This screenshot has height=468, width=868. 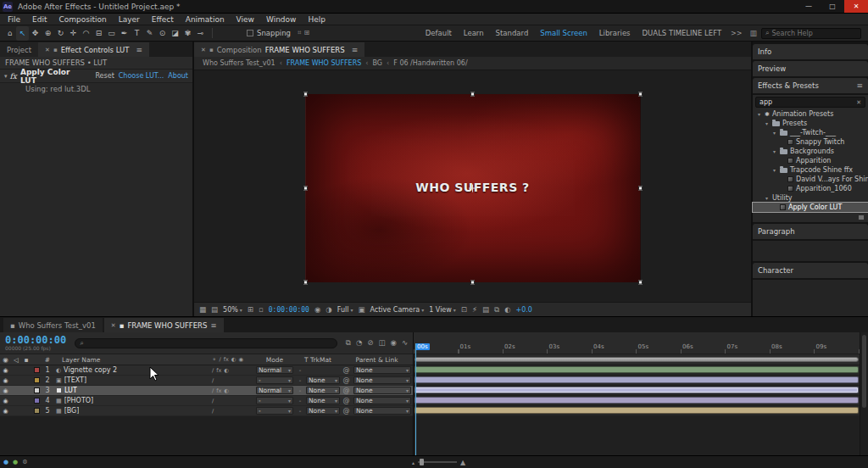 What do you see at coordinates (615, 33) in the screenshot?
I see `workspace-libraries: Libraries` at bounding box center [615, 33].